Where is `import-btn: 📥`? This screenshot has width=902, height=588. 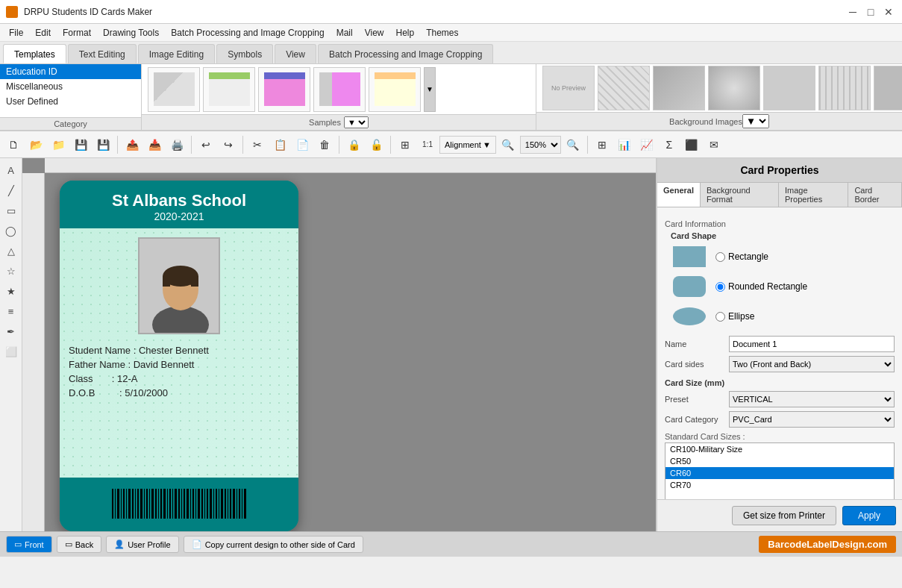
import-btn: 📥 is located at coordinates (154, 145).